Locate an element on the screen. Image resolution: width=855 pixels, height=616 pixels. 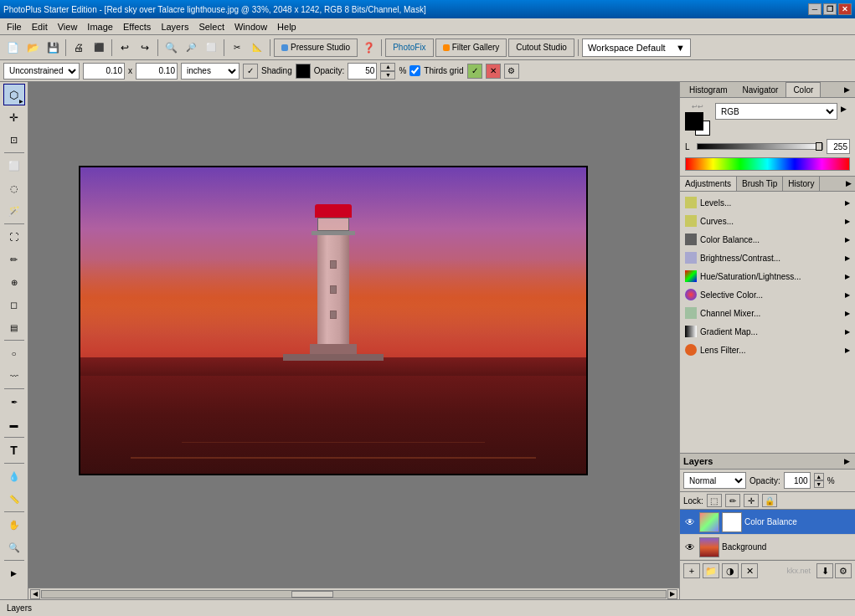
adj-curves: Curves... ▶ is located at coordinates (767, 221).